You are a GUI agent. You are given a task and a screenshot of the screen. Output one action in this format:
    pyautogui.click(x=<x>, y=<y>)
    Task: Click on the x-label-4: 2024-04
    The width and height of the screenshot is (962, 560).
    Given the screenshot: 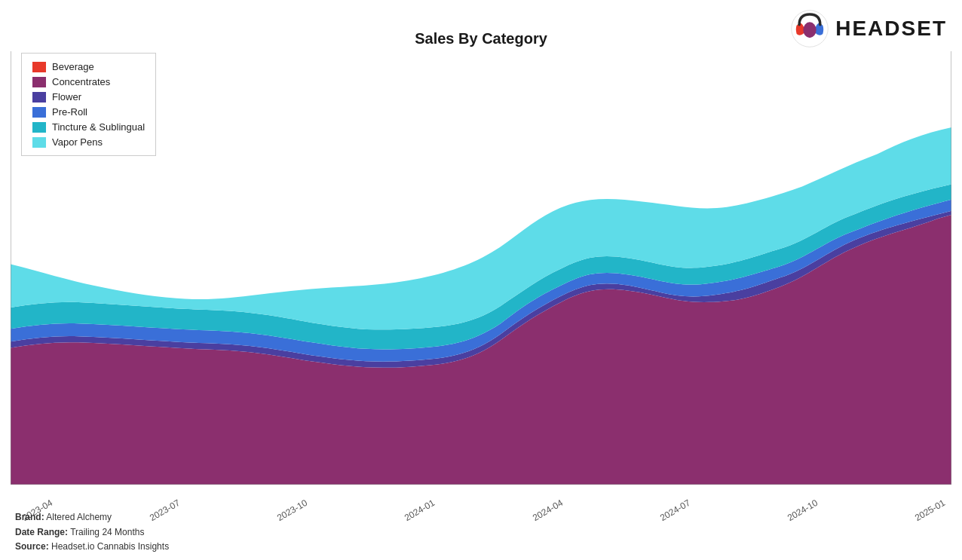 What is the action you would take?
    pyautogui.click(x=547, y=510)
    